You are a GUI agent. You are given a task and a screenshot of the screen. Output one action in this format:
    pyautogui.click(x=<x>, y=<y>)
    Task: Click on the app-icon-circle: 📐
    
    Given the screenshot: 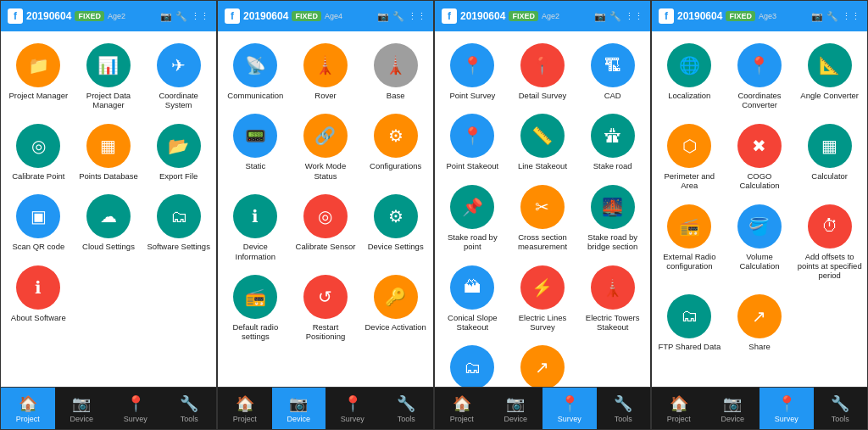 What is the action you would take?
    pyautogui.click(x=830, y=65)
    